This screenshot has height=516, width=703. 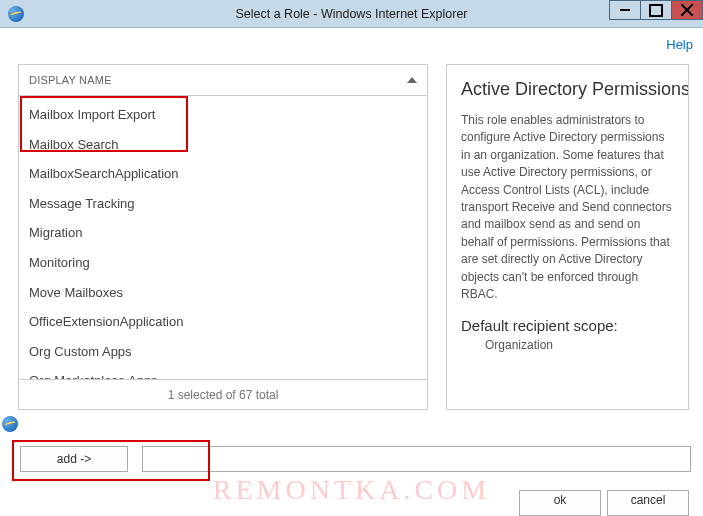 What do you see at coordinates (351, 14) in the screenshot?
I see `window-title: Select a Role - Windows Internet Explore…` at bounding box center [351, 14].